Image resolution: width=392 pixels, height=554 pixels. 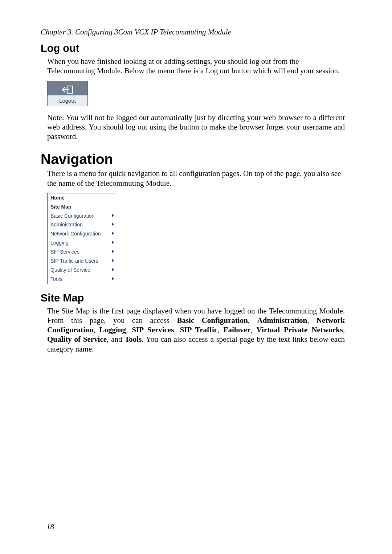 What do you see at coordinates (61, 207) in the screenshot?
I see `nav-item-label: Site Map` at bounding box center [61, 207].